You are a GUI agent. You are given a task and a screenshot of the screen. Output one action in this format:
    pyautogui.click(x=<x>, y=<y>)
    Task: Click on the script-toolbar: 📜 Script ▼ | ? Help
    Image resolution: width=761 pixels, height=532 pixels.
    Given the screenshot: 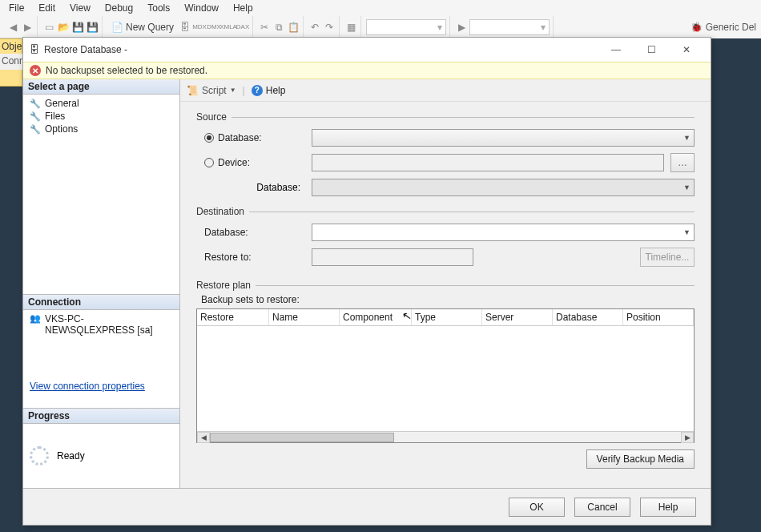 What is the action you would take?
    pyautogui.click(x=445, y=91)
    